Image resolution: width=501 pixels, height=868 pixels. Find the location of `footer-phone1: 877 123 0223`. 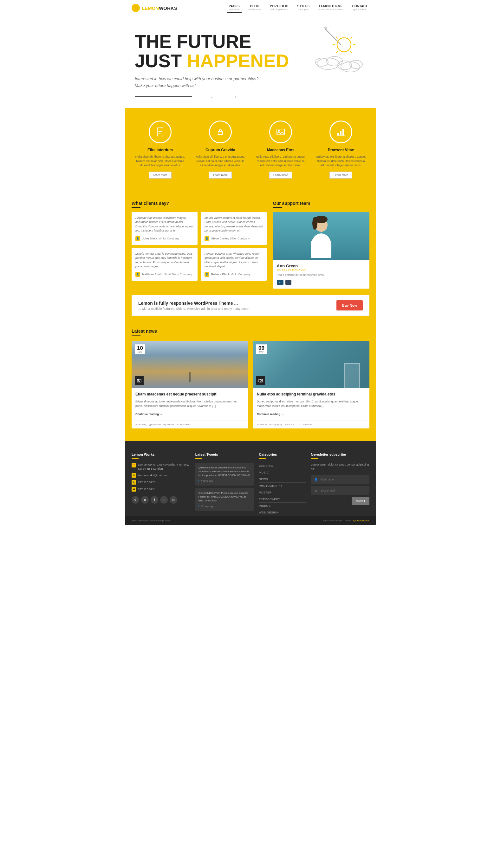

footer-phone1: 877 123 0223 is located at coordinates (147, 482).